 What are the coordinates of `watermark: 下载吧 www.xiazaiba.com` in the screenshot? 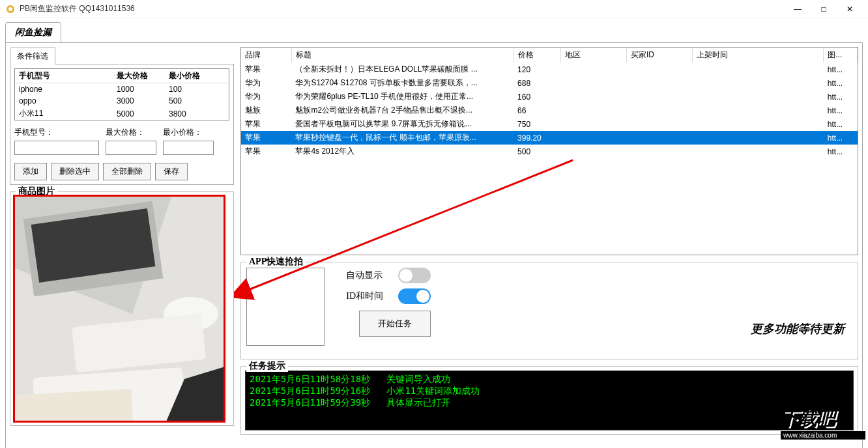 It's located at (823, 426).